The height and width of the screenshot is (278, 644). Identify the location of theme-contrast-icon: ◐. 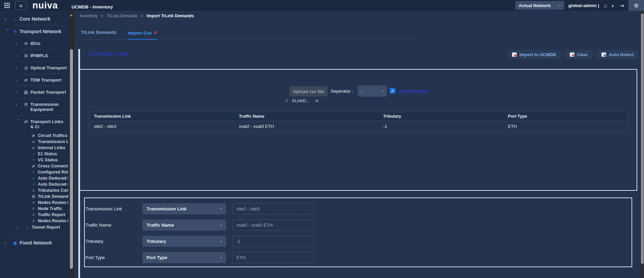
(613, 5).